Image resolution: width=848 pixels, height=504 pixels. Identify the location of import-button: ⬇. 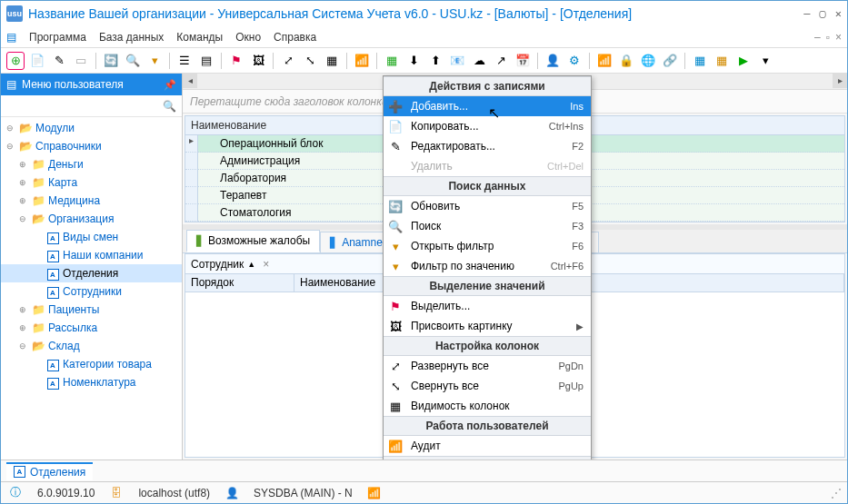
(414, 61).